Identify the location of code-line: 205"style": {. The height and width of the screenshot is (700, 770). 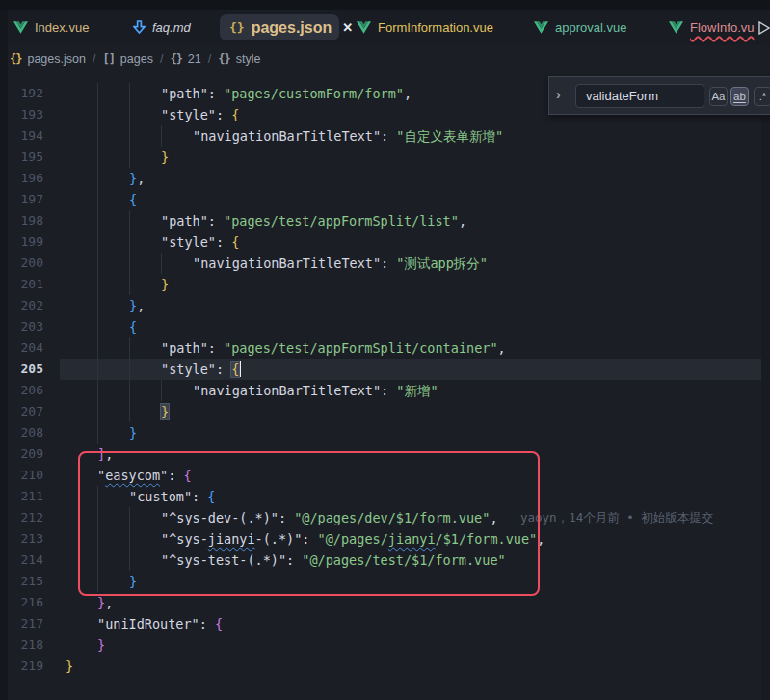
(385, 369).